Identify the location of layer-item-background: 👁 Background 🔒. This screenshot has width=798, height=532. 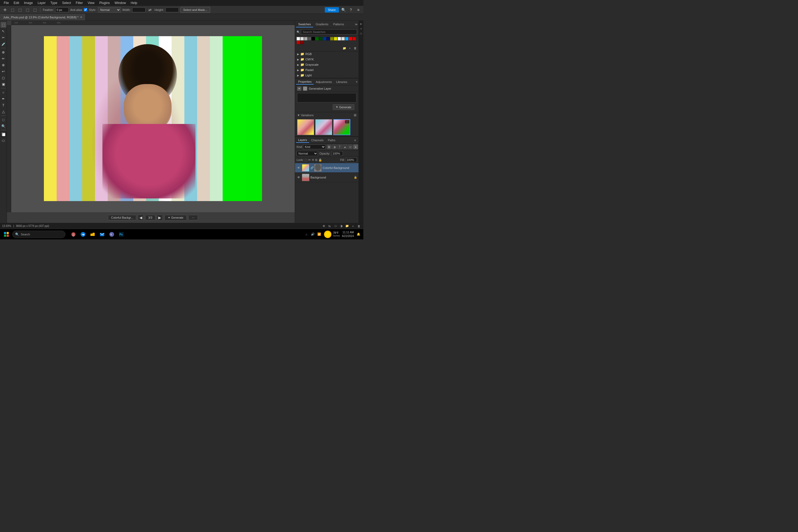
(327, 177).